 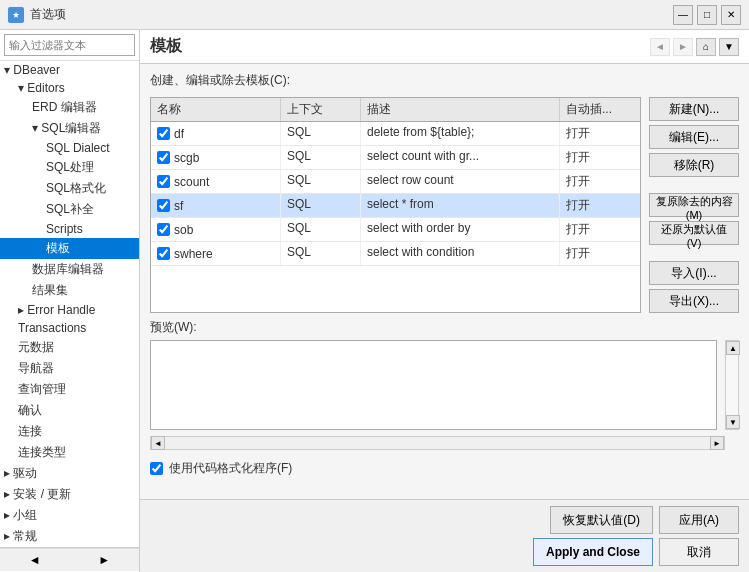 What do you see at coordinates (694, 301) in the screenshot?
I see `export-button: 导出(X)...` at bounding box center [694, 301].